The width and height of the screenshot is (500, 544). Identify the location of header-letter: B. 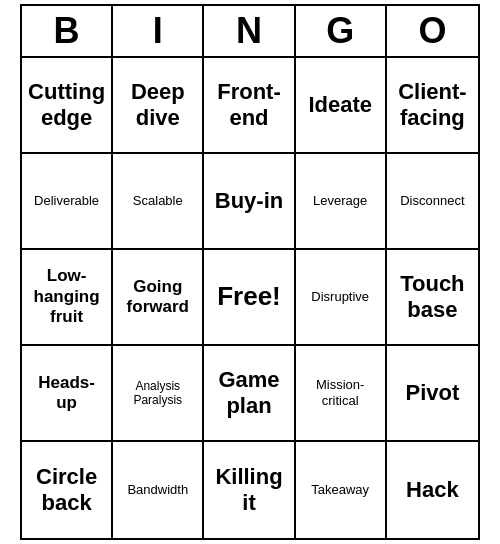
(68, 31).